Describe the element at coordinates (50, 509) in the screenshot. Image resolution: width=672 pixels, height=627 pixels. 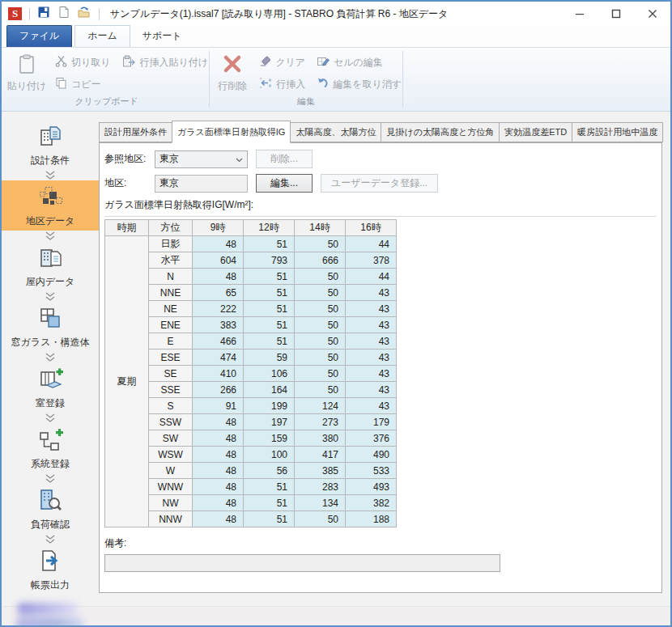
I see `sidebar-item-load-check: 負荷確認` at that location.